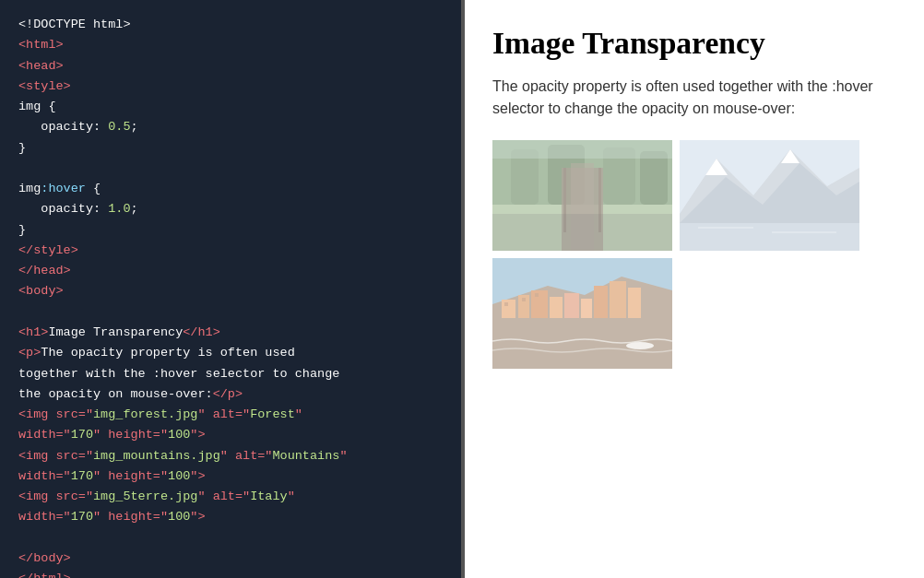 This screenshot has width=924, height=578. What do you see at coordinates (231, 251) in the screenshot?
I see `code-line: </style>` at bounding box center [231, 251].